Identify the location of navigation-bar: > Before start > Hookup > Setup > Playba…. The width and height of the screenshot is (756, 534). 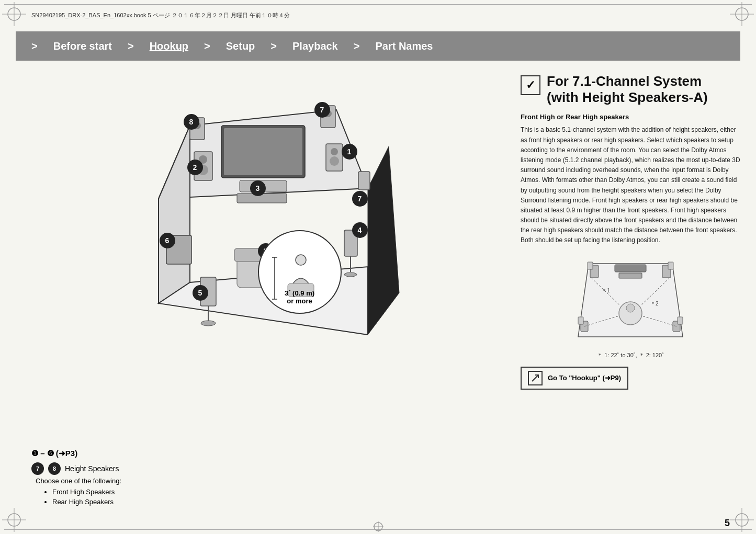
(378, 46).